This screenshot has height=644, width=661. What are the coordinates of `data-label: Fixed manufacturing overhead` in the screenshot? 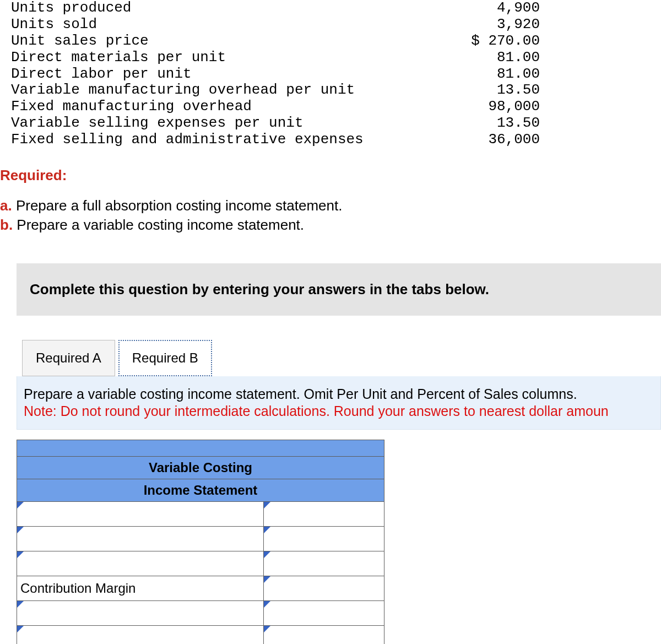 It's located at (207, 107).